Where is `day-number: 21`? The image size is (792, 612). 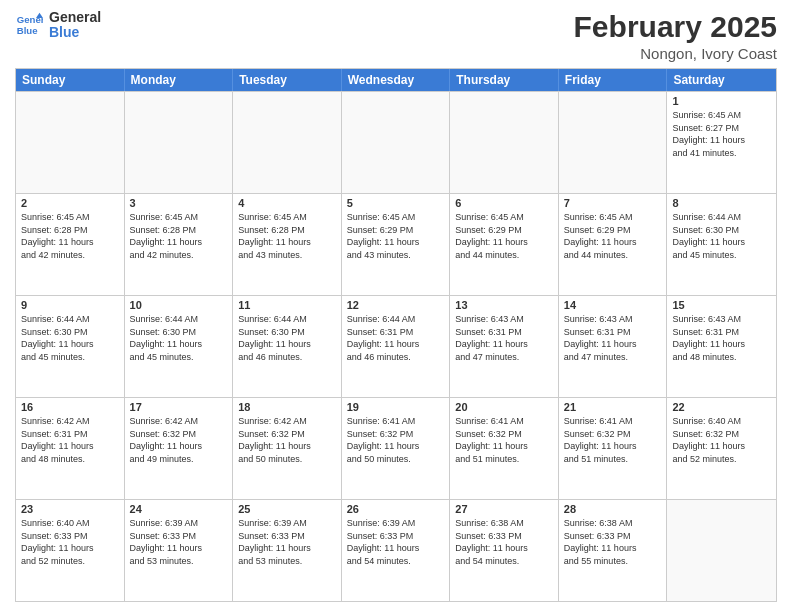
day-number: 21 is located at coordinates (613, 407).